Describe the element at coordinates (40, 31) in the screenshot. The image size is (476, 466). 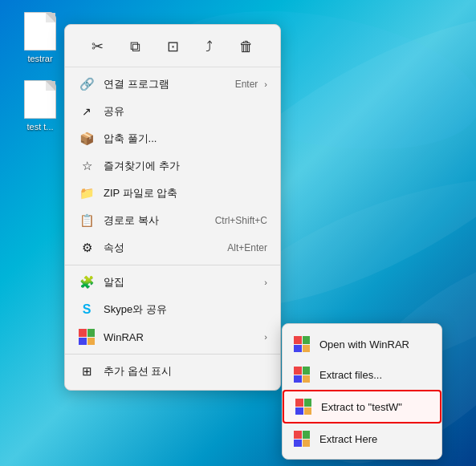
I see `file-icon` at that location.